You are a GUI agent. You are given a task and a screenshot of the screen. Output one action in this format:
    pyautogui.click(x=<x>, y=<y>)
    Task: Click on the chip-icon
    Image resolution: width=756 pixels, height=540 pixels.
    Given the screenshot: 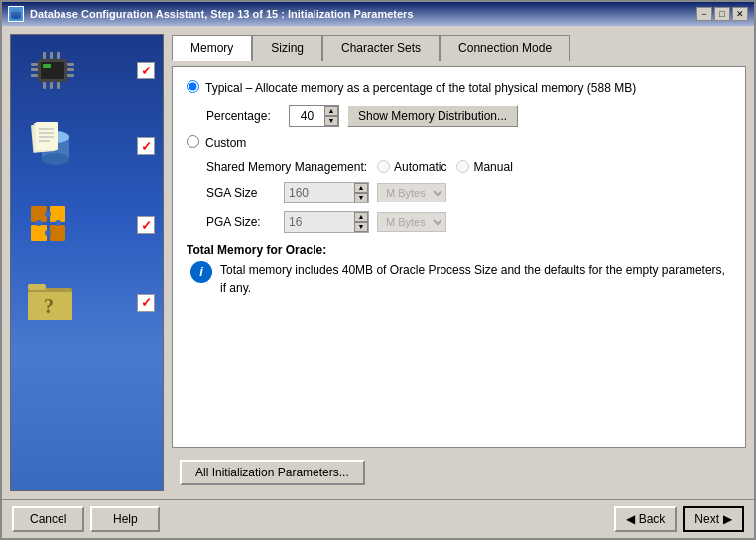 What is the action you would take?
    pyautogui.click(x=54, y=70)
    